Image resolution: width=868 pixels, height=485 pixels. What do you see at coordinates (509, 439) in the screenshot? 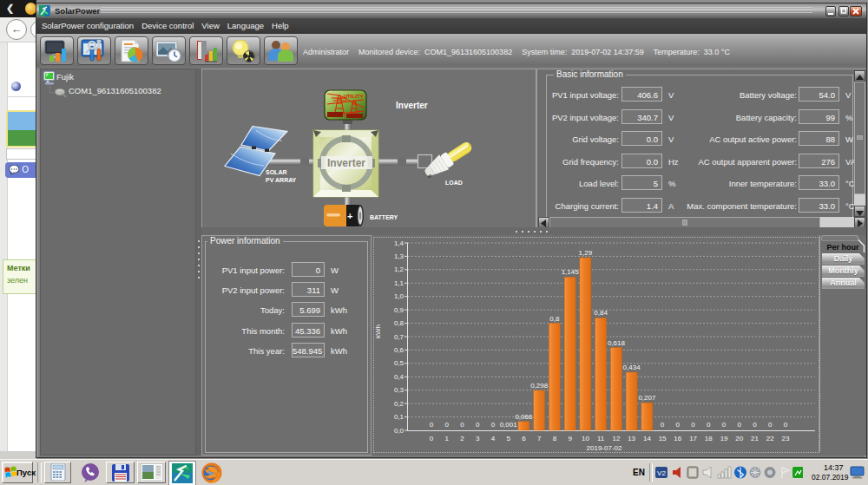
I see `svg-text: 5` at bounding box center [509, 439].